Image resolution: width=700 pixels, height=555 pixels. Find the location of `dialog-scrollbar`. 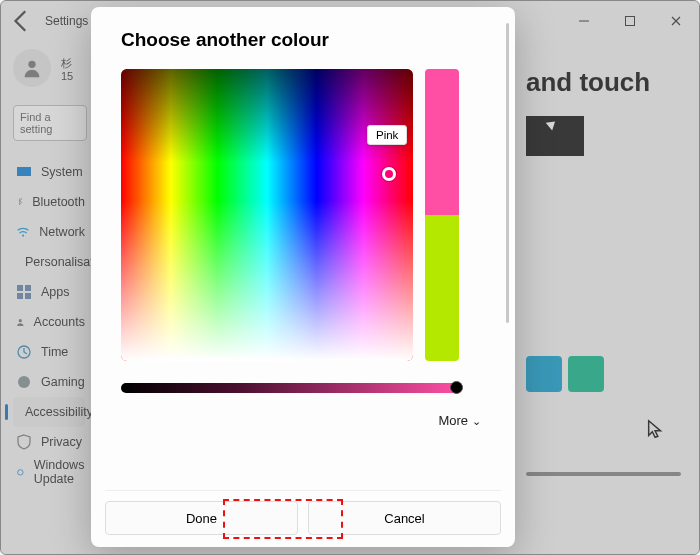

dialog-scrollbar is located at coordinates (508, 173).